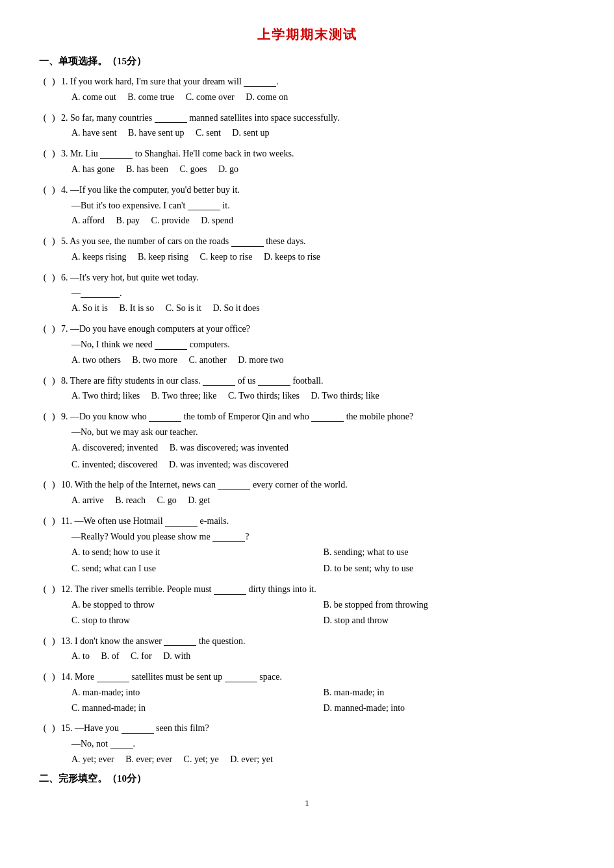 This screenshot has width=614, height=868. What do you see at coordinates (55, 82) in the screenshot?
I see `paren-close: )` at bounding box center [55, 82].